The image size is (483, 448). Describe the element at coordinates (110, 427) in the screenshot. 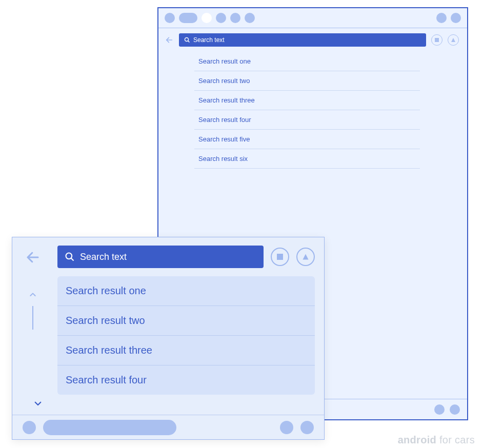

I see `nav-pill` at that location.